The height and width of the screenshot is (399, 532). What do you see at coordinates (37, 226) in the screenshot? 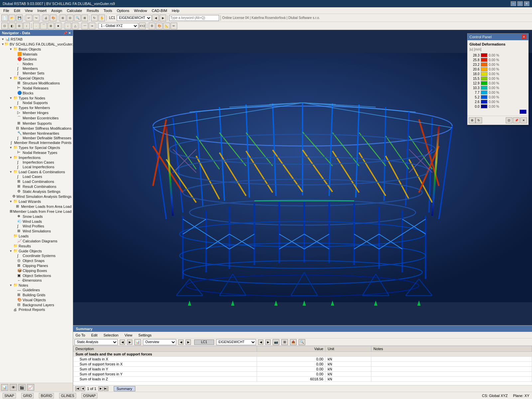
I see `nav-item-wind-profiles: ∫ Wind Profiles` at bounding box center [37, 226].